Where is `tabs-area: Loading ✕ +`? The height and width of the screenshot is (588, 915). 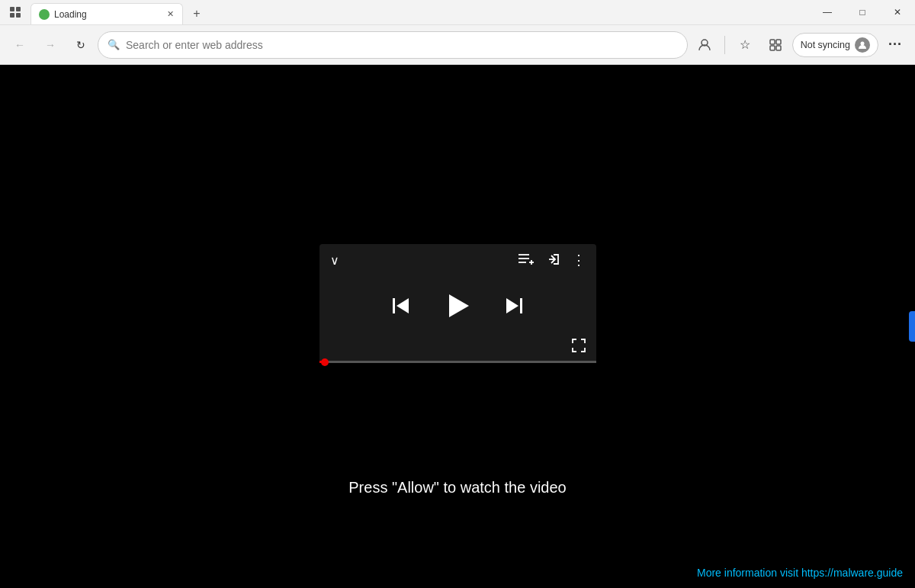 tabs-area: Loading ✕ + is located at coordinates (420, 12).